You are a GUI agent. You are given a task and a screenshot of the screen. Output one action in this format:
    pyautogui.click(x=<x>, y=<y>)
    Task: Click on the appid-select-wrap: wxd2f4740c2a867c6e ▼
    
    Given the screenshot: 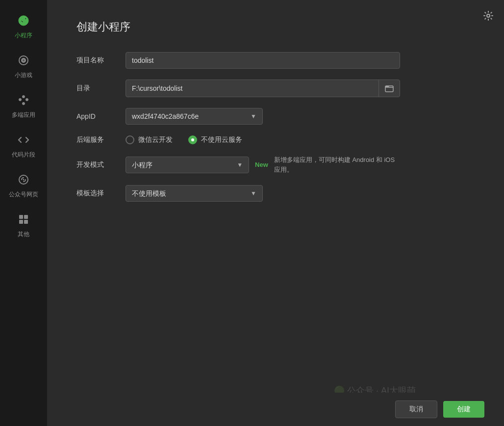 What is the action you would take?
    pyautogui.click(x=194, y=116)
    